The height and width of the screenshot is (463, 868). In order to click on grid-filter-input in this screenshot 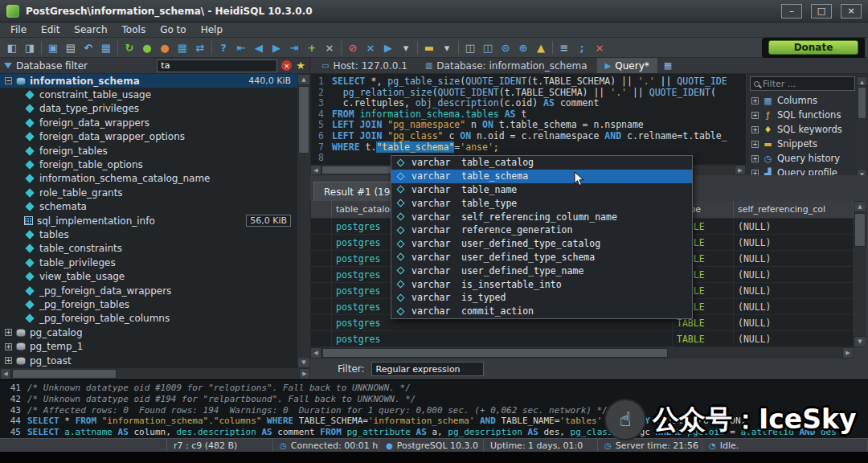, I will do `click(428, 369)`.